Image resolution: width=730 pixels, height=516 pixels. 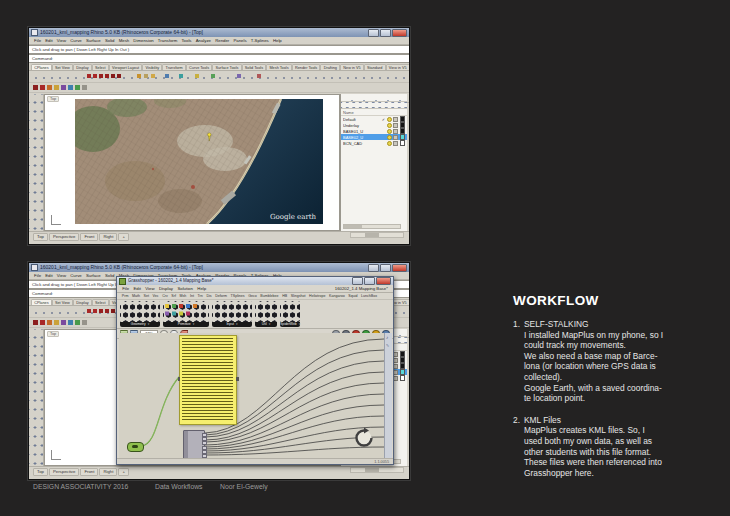 What do you see at coordinates (374, 98) in the screenshot?
I see `panel-tabs` at bounding box center [374, 98].